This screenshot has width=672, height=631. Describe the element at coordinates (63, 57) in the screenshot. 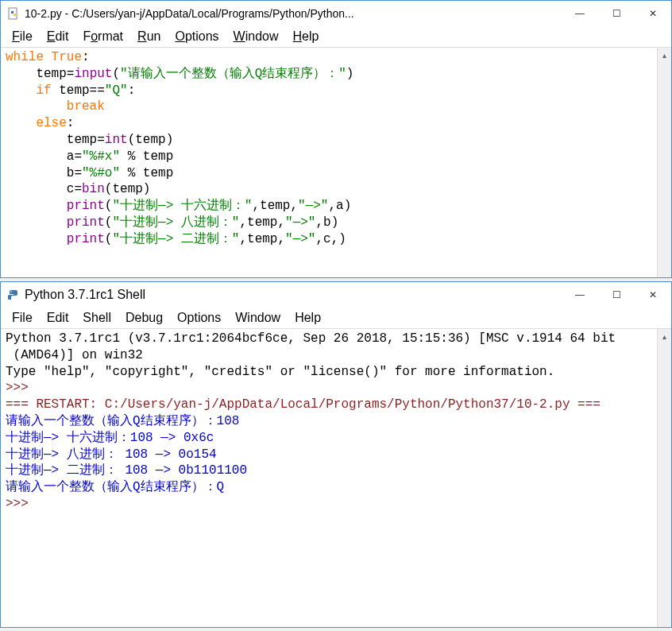

I see `kw-true: True` at that location.